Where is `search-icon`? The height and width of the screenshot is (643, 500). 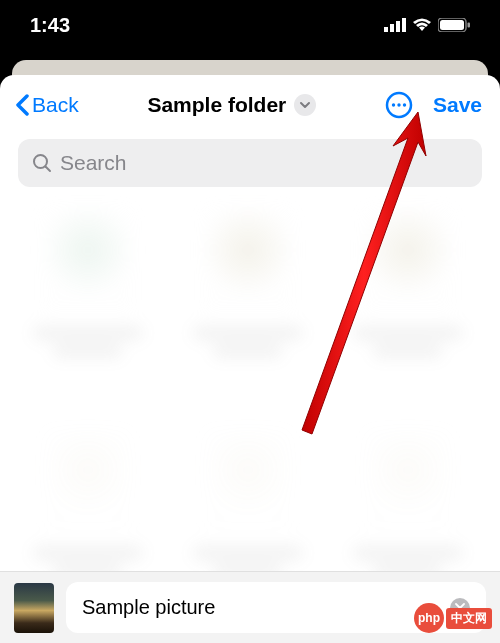 search-icon is located at coordinates (42, 163).